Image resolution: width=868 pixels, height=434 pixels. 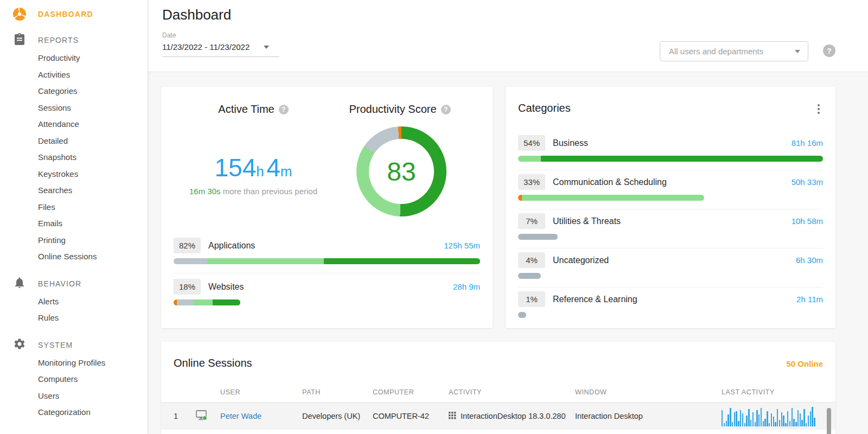 What do you see at coordinates (498, 416) in the screenshot?
I see `session-table-row: 1Peter WadeDevelopers (UK)COMPUTER-42Int…` at bounding box center [498, 416].